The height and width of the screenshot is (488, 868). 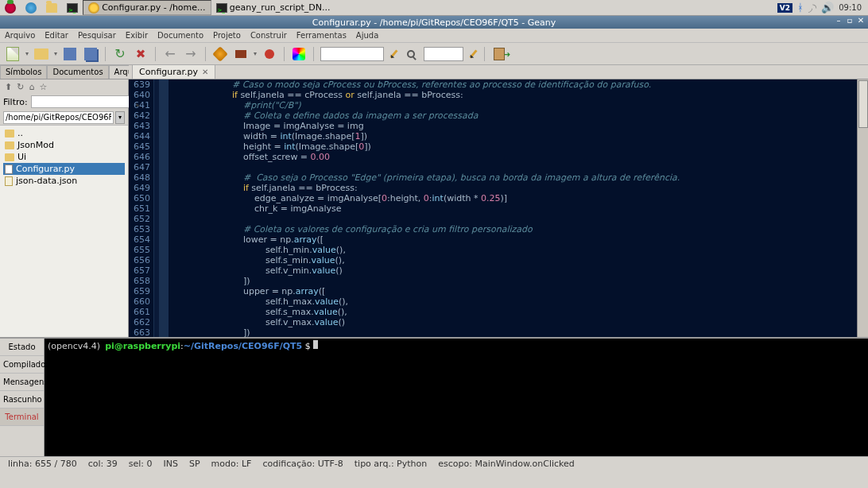 What do you see at coordinates (120, 118) in the screenshot?
I see `path-dropdown: ▾` at bounding box center [120, 118].